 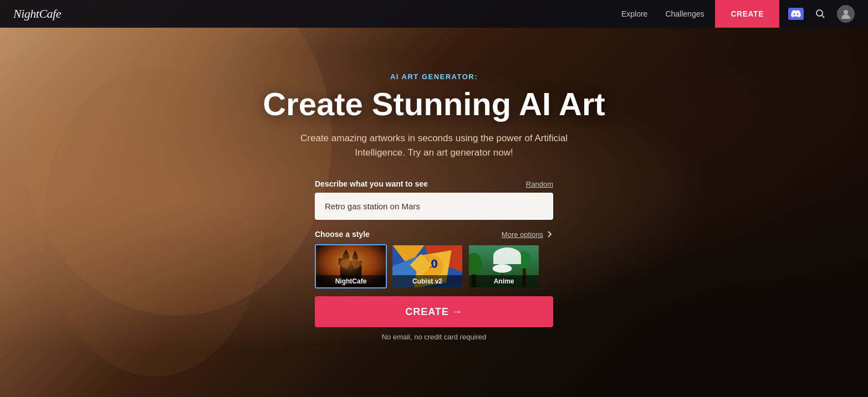 I want to click on create-button: CREATE →, so click(x=434, y=312).